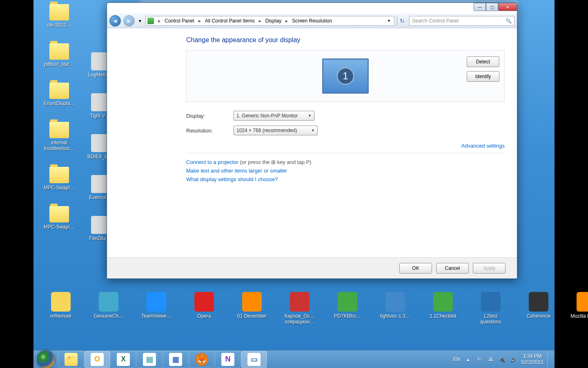 The width and height of the screenshot is (588, 368). What do you see at coordinates (252, 308) in the screenshot?
I see `desktop-icon: 01 December` at bounding box center [252, 308].